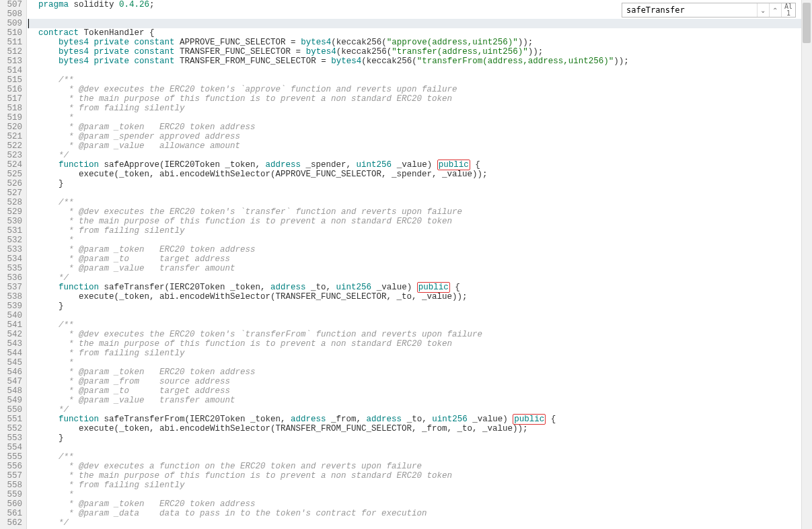 This screenshot has height=529, width=812. What do you see at coordinates (11, 410) in the screenshot?
I see `line-number: 550` at bounding box center [11, 410].